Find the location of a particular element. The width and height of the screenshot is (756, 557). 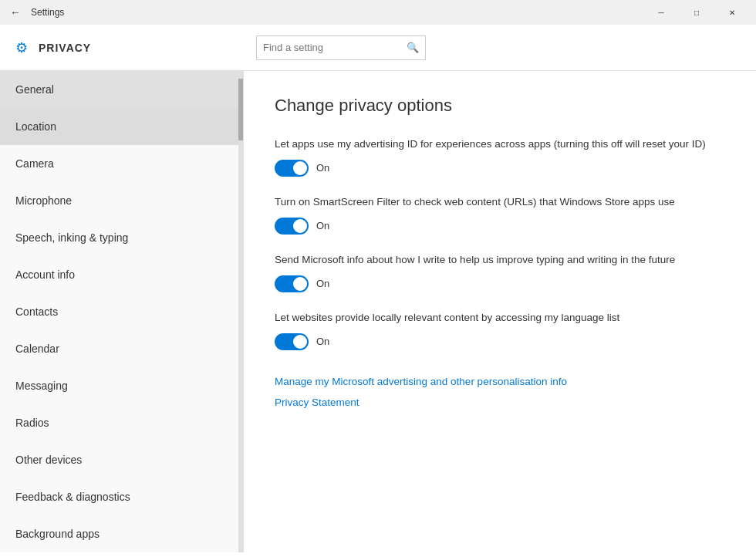

sidebar-item-label: Microphone is located at coordinates (43, 201).